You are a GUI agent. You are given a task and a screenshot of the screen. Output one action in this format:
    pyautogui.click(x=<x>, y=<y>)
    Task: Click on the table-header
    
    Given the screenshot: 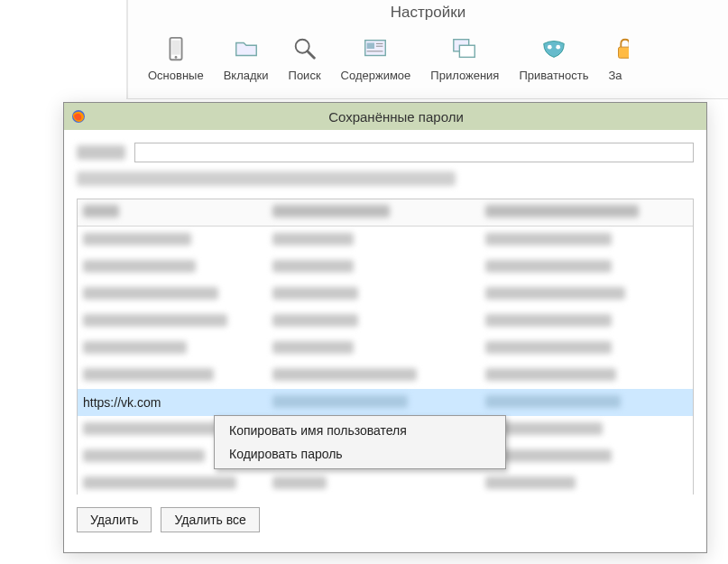 What is the action you would take?
    pyautogui.click(x=385, y=213)
    